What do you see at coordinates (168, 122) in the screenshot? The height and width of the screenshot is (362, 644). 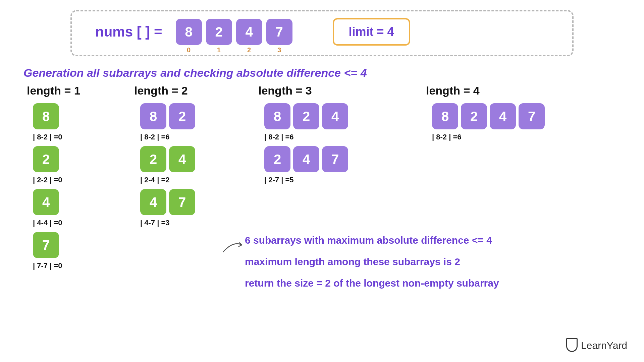 I see `subarray: 82| 8-2 | =6` at bounding box center [168, 122].